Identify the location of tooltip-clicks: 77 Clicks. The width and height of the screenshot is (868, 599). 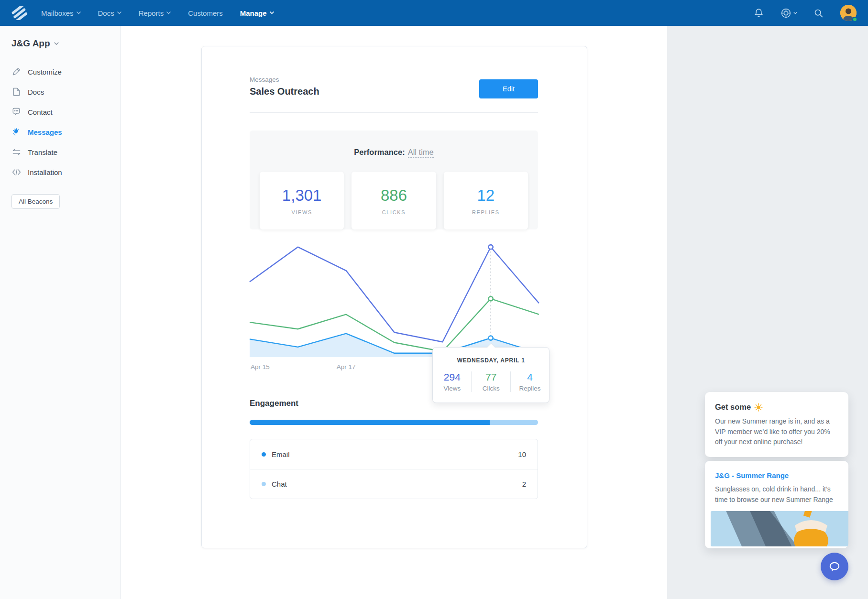
(491, 381).